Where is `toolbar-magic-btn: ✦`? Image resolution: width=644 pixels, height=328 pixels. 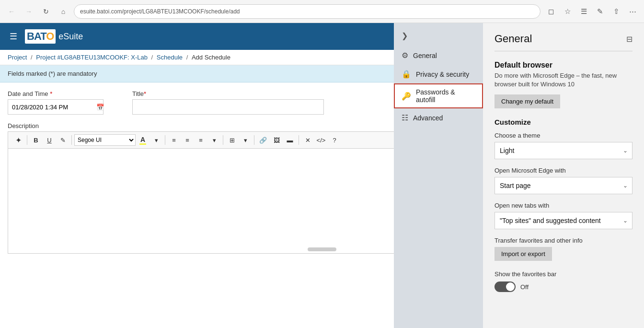 toolbar-magic-btn: ✦ is located at coordinates (18, 140).